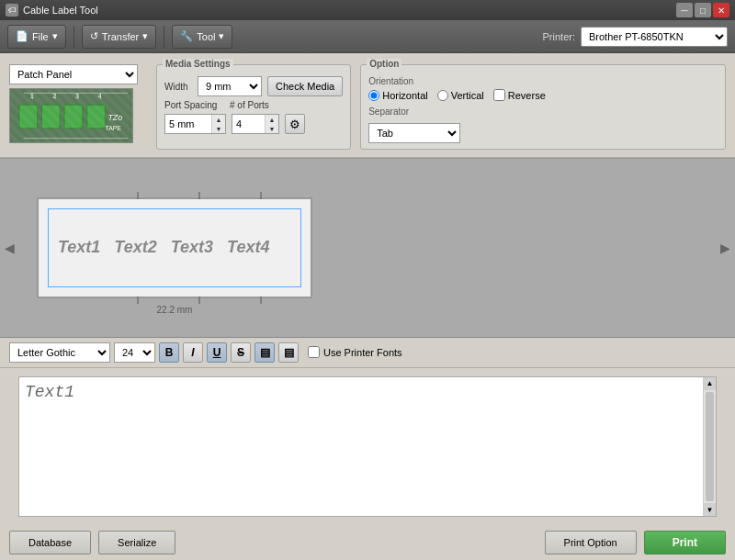 The width and height of the screenshot is (735, 560). Describe the element at coordinates (175, 248) in the screenshot. I see `label-canvas: Text1 Text2 Text3 Text4` at that location.